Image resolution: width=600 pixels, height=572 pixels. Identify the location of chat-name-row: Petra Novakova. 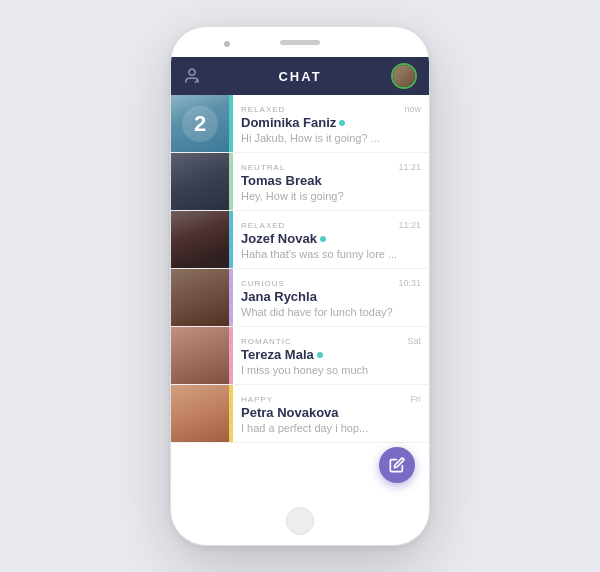
(331, 412).